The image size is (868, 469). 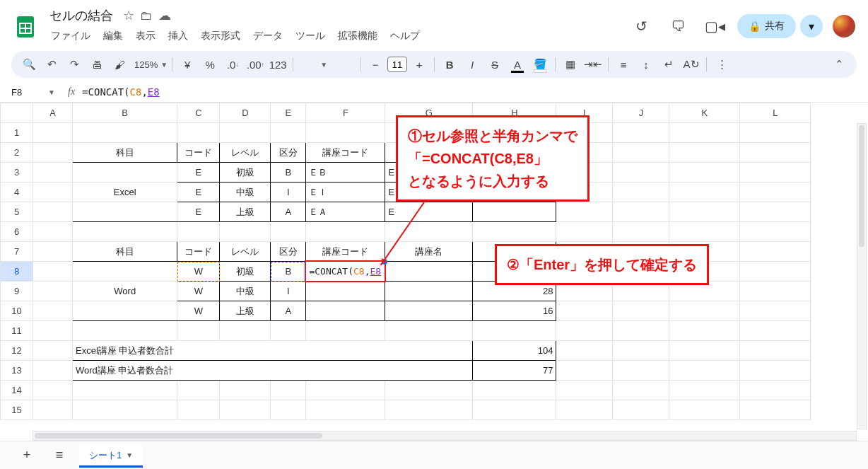 What do you see at coordinates (844, 26) in the screenshot?
I see `avatar` at bounding box center [844, 26].